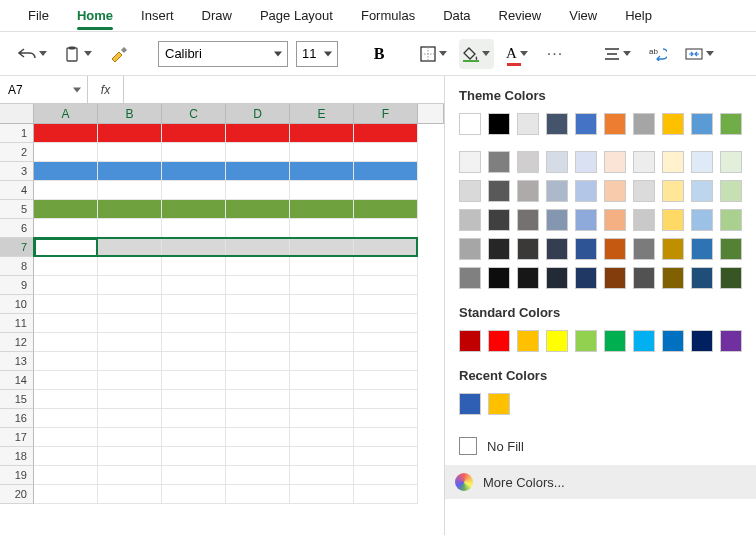  Describe the element at coordinates (17, 418) in the screenshot. I see `row-header-16: 16` at that location.